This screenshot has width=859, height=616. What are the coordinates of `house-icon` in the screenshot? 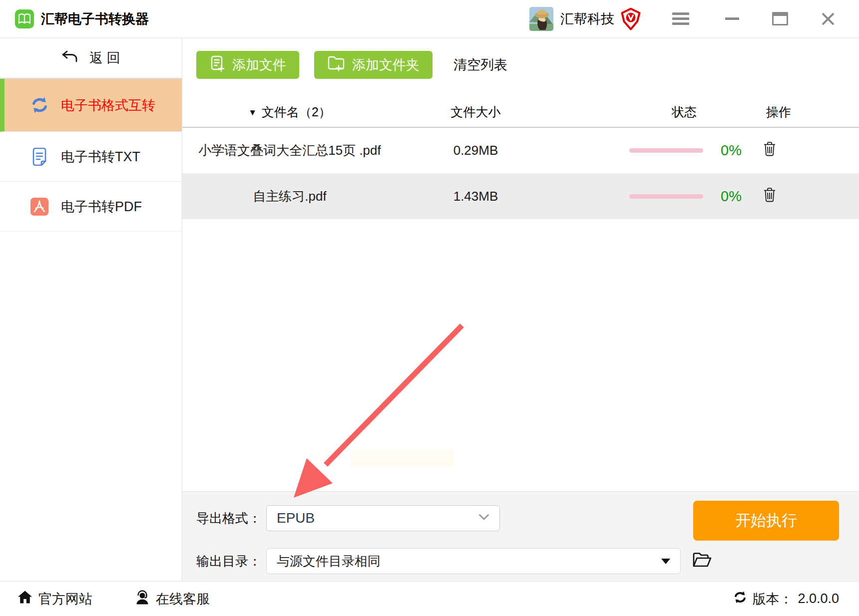 It's located at (25, 599).